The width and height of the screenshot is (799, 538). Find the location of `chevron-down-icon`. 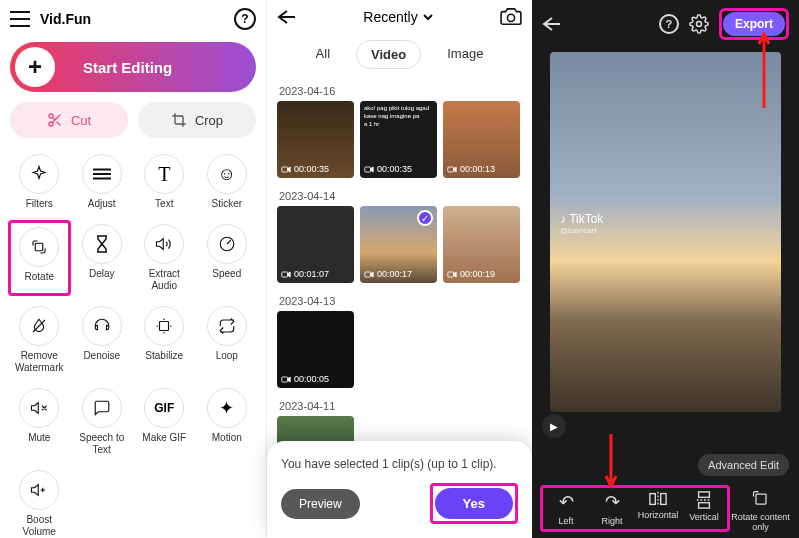

chevron-down-icon is located at coordinates (428, 17).